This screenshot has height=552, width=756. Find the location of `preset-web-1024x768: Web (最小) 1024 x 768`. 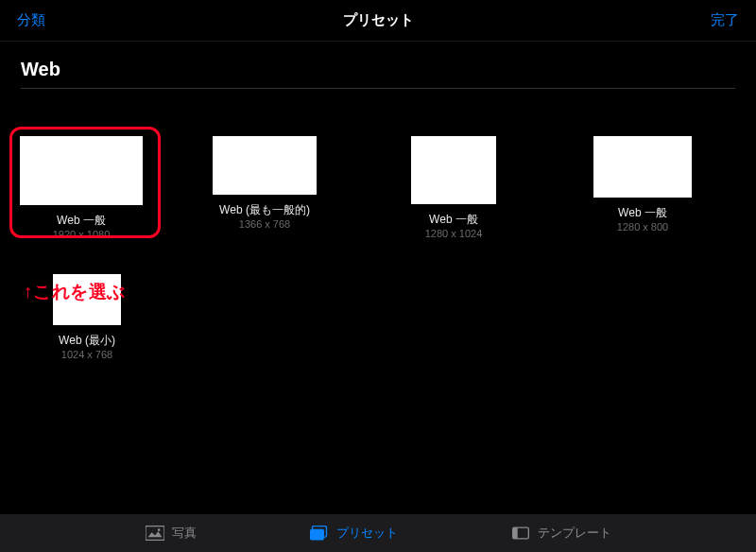

preset-web-1024x768: Web (最小) 1024 x 768 is located at coordinates (87, 318).